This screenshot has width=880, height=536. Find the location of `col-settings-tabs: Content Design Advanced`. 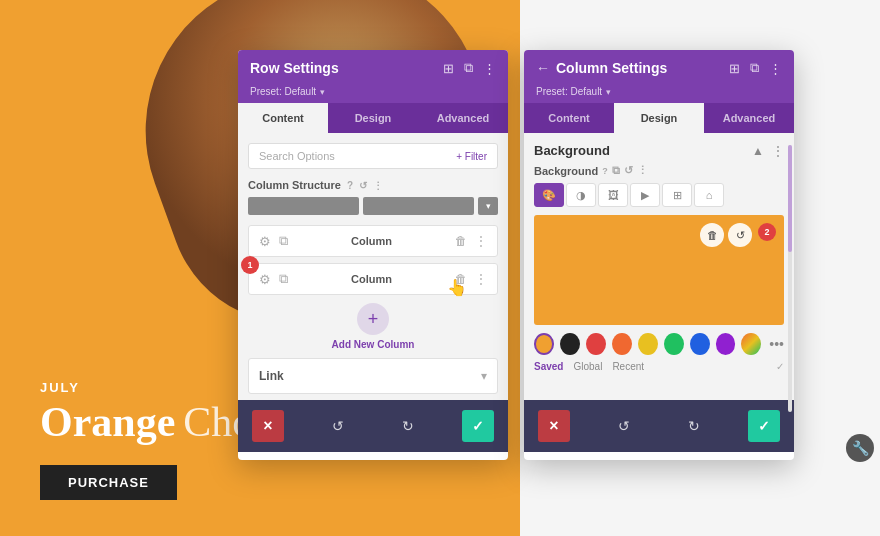

col-settings-tabs: Content Design Advanced is located at coordinates (659, 118).